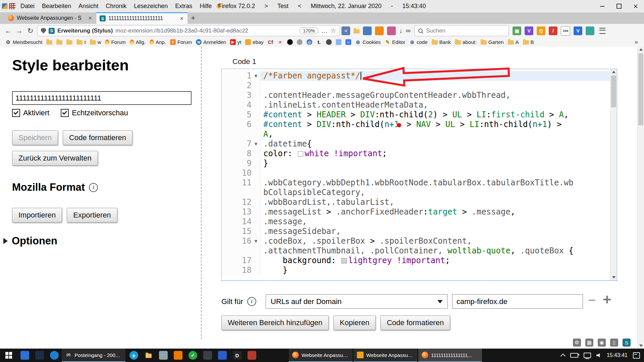  What do you see at coordinates (415, 323) in the screenshot?
I see `format-code-button: Code formatieren` at bounding box center [415, 323].